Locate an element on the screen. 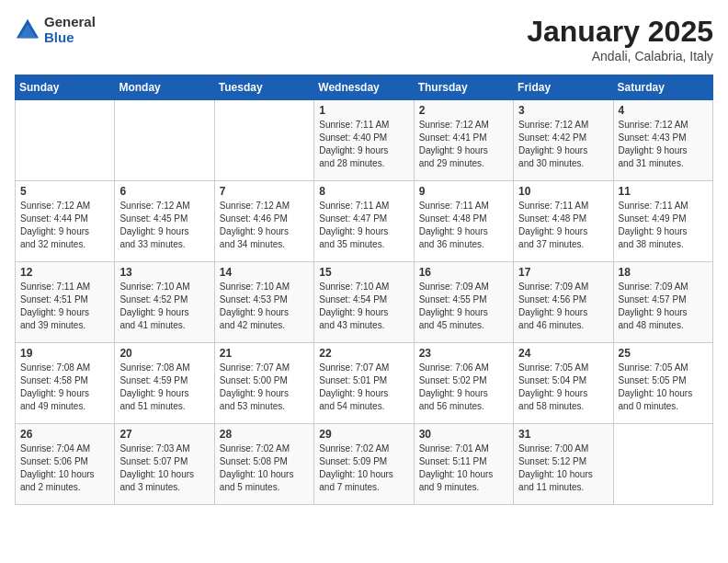 This screenshot has height=563, width=728. cell-info: Sunrise: 7:10 AM Sunset: 4:52 PM Dayligh… is located at coordinates (164, 306).